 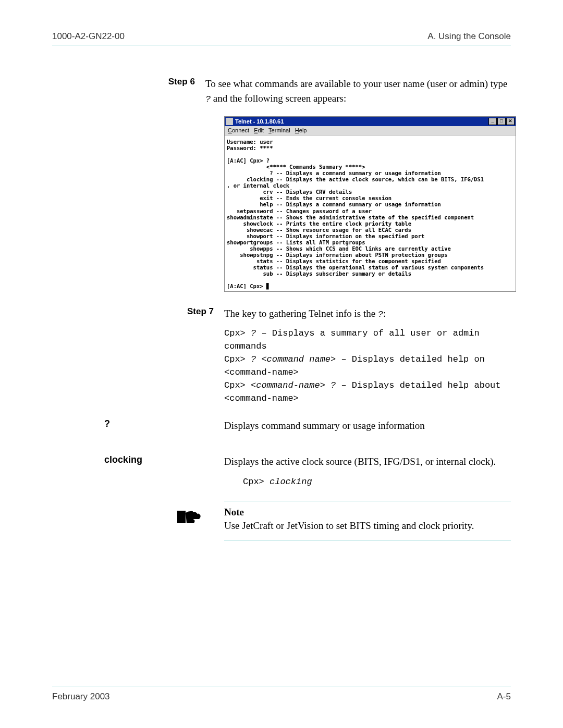 What do you see at coordinates (256, 482) in the screenshot?
I see `clocking-prompt: Cpx>` at bounding box center [256, 482].